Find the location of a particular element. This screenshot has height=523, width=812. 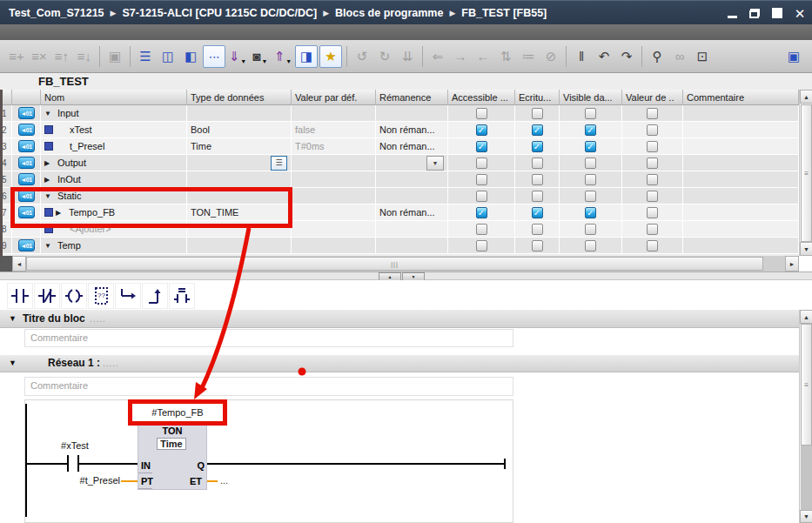

pin-q-label: Q is located at coordinates (196, 466).